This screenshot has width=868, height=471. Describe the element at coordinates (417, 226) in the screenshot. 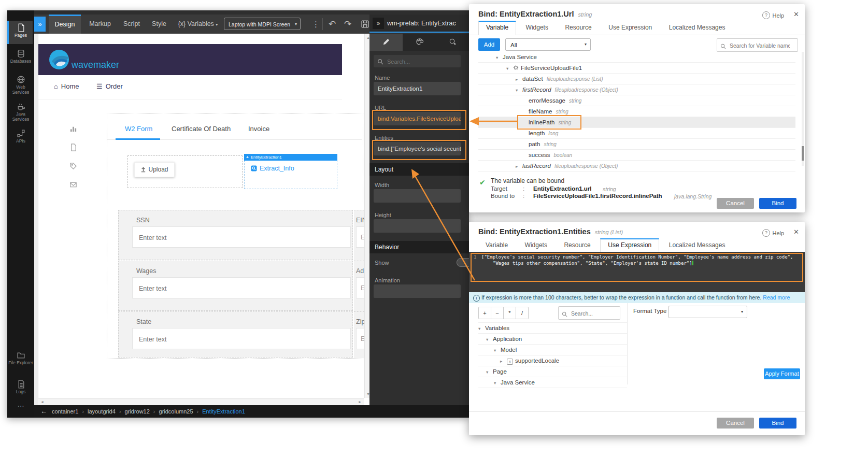

I see `height-field` at that location.